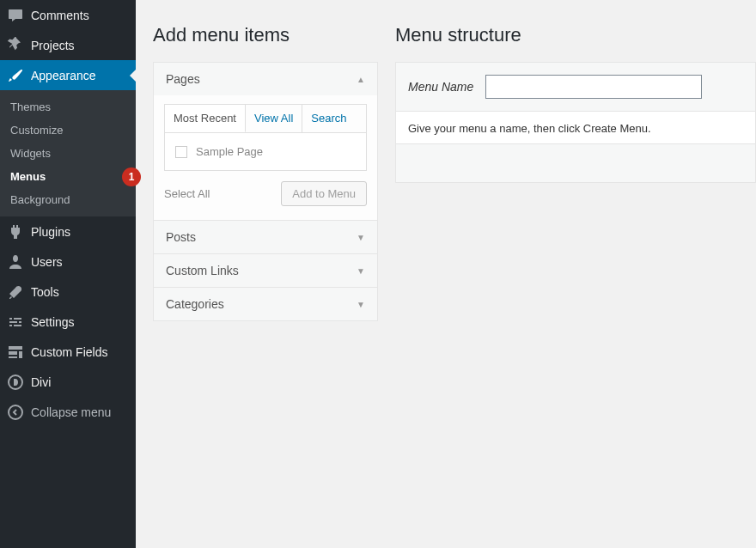  What do you see at coordinates (265, 151) in the screenshot?
I see `pages-tab-content: Sample Page` at bounding box center [265, 151].